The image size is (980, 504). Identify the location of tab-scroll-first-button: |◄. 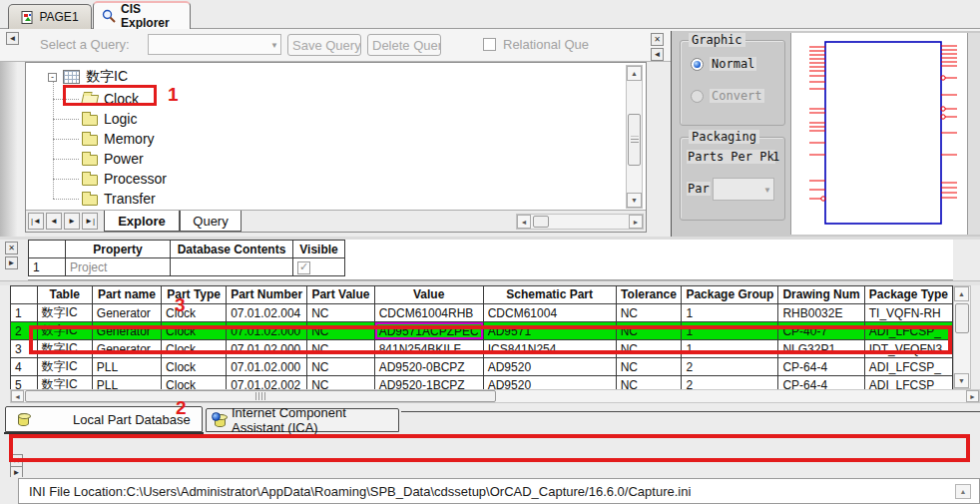
(36, 222).